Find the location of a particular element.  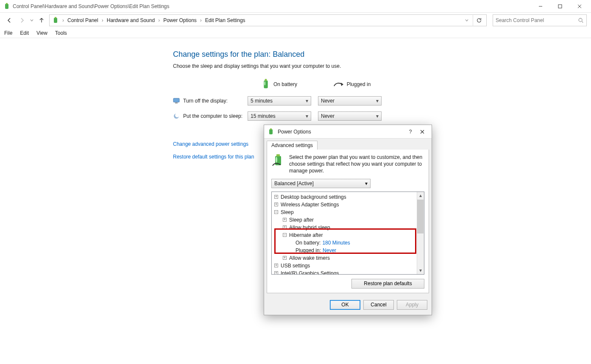

battery-icon is located at coordinates (266, 84).